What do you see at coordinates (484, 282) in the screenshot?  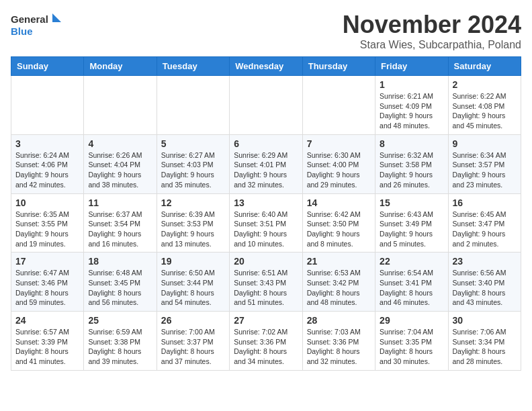 I see `calendar-cell: 23Sunrise: 6:56 AM Sunset: 3:40 PM Dayli…` at bounding box center [484, 282].